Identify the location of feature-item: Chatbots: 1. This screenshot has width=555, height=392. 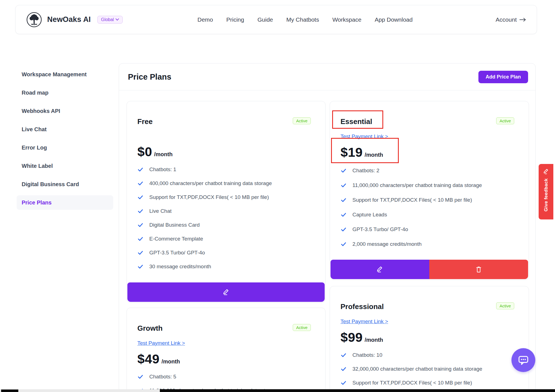
(226, 170).